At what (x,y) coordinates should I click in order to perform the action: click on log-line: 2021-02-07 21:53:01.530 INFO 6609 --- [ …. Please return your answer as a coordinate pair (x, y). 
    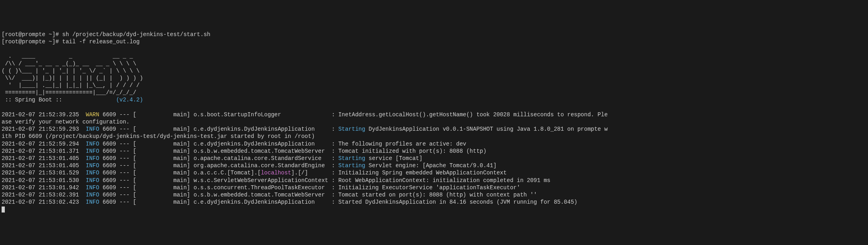
    Looking at the image, I should click on (276, 180).